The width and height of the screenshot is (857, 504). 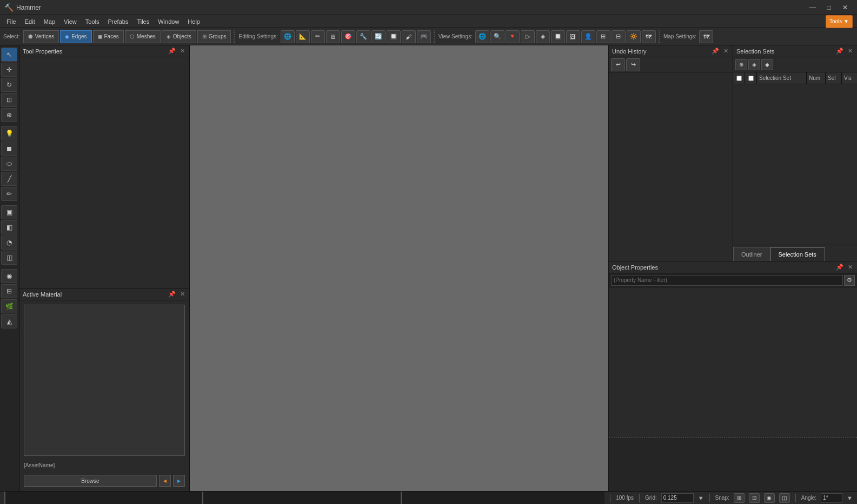 What do you see at coordinates (288, 37) in the screenshot?
I see `edit-btn-1: 🌐` at bounding box center [288, 37].